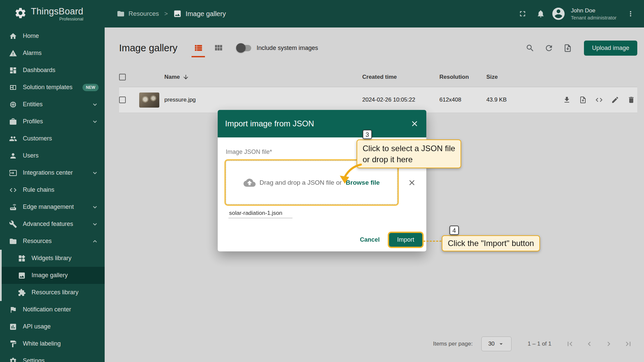  What do you see at coordinates (370, 240) in the screenshot?
I see `cancel-button: Cancel` at bounding box center [370, 240].